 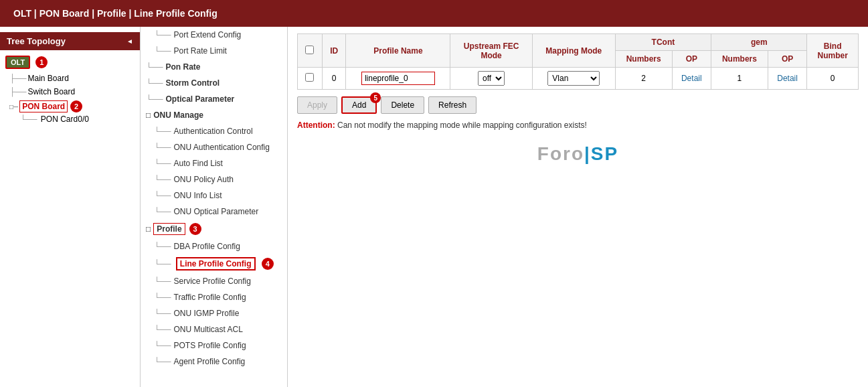 I want to click on th-gem: gem, so click(x=759, y=43).